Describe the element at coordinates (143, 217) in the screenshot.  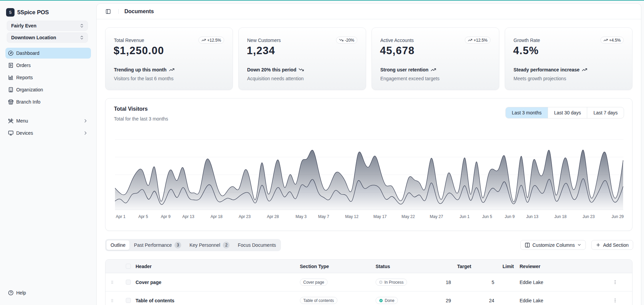
I see `svg-text: Apr 5` at that location.